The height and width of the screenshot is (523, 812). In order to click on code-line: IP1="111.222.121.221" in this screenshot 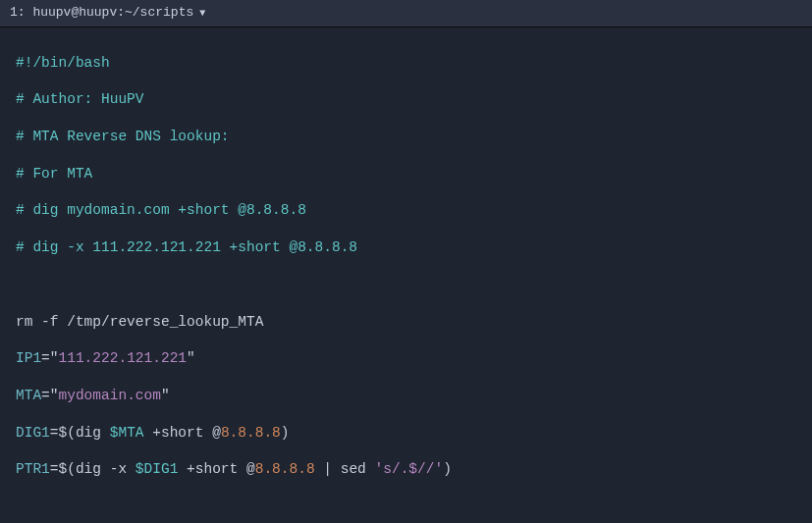, I will do `click(406, 359)`.